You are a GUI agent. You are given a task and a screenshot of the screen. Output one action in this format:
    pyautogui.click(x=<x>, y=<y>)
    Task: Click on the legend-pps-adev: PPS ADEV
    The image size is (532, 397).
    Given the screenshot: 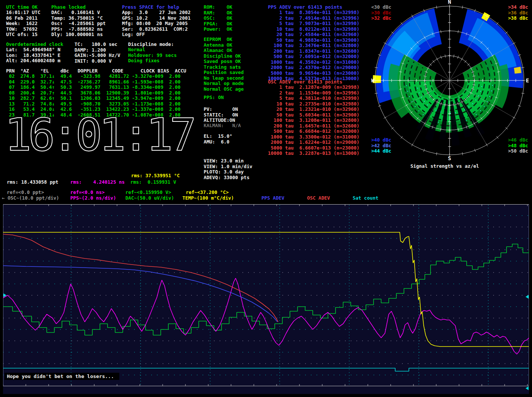 What is the action you would take?
    pyautogui.click(x=273, y=198)
    